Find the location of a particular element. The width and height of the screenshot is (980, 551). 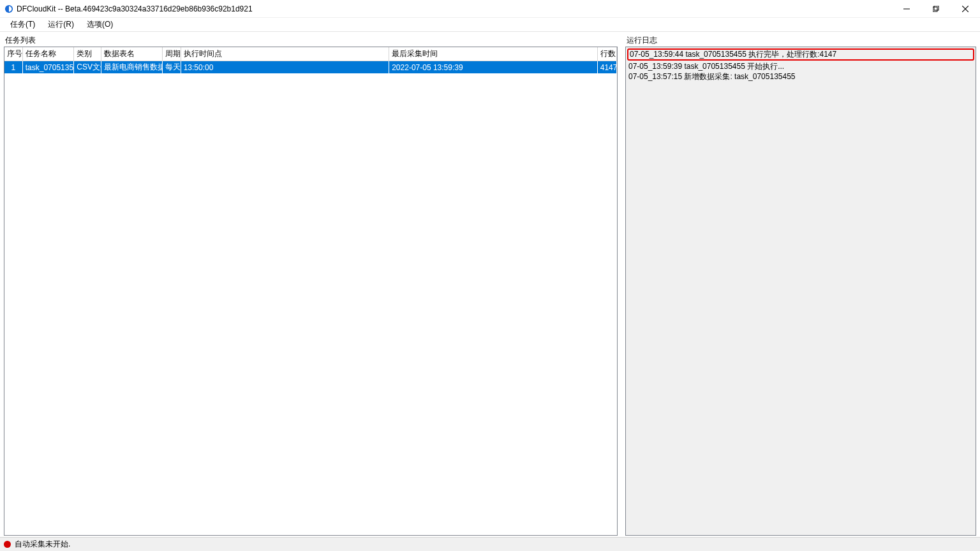

col-header-table: 数据表名 is located at coordinates (131, 54).